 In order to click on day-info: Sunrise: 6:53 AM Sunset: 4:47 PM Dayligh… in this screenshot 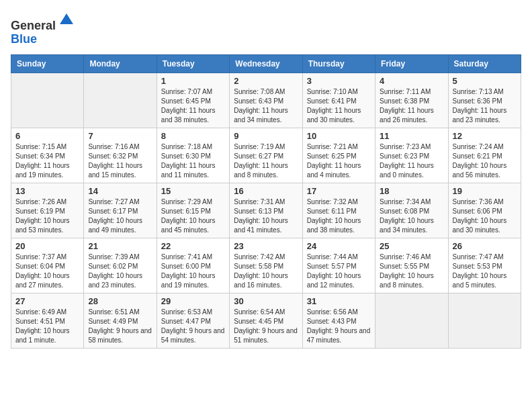, I will do `click(193, 326)`.